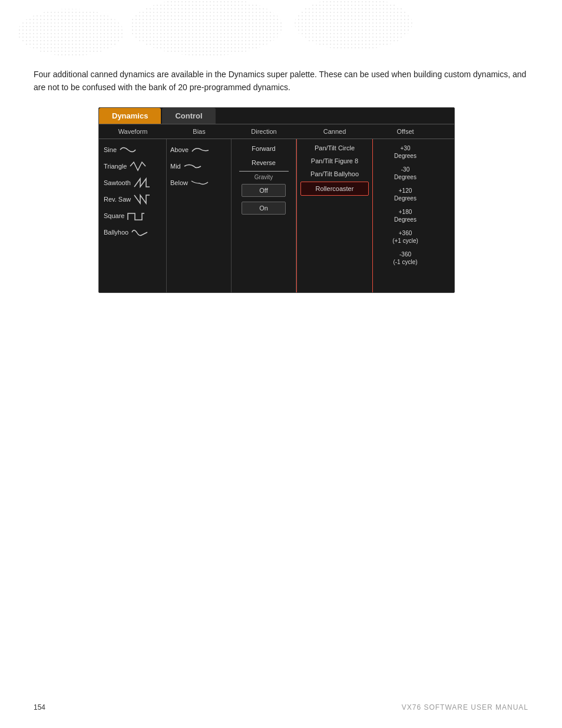 The height and width of the screenshot is (728, 562). I want to click on column-headers: Waveform Bias Direction Canned Offset, so click(277, 132).